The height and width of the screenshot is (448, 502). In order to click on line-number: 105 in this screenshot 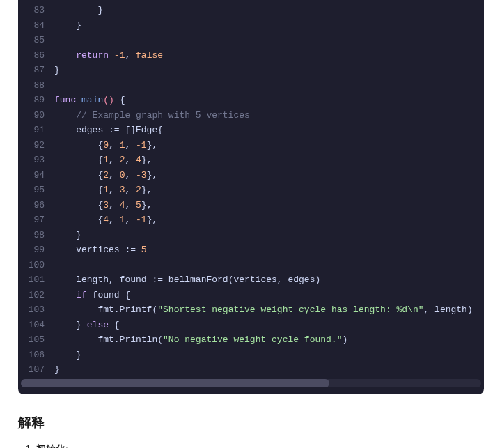, I will do `click(36, 340)`.